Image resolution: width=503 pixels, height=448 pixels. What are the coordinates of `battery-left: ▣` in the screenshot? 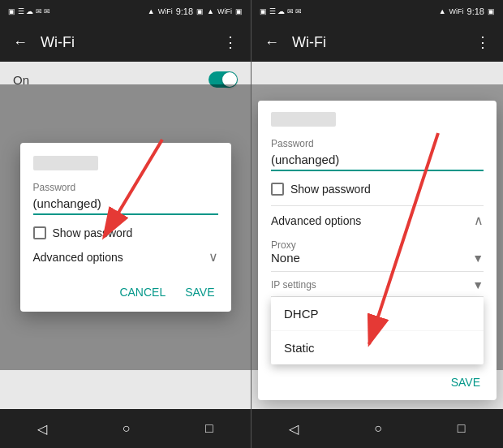 It's located at (200, 11).